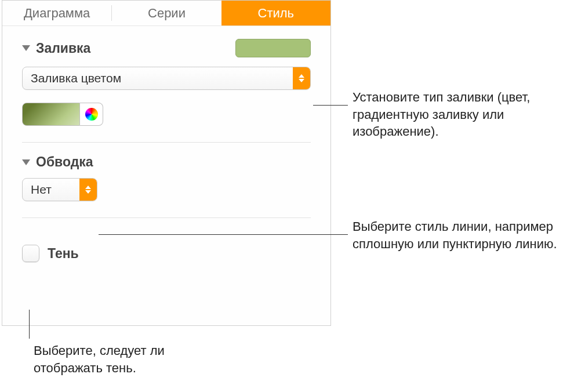 Image resolution: width=574 pixels, height=392 pixels. What do you see at coordinates (41, 190) in the screenshot?
I see `stroke-style-value: Нет` at bounding box center [41, 190].